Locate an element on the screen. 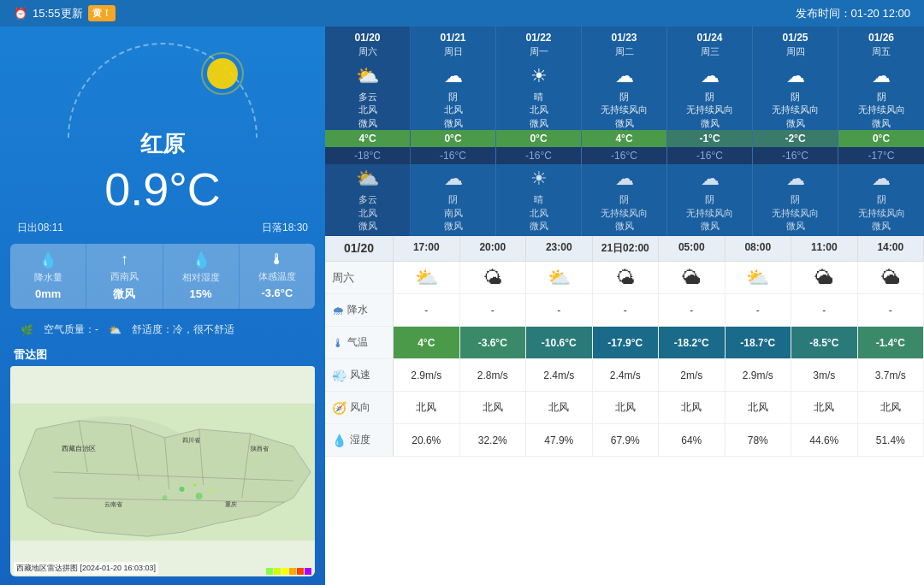  forecast-day-icon-3: ☁ is located at coordinates (625, 76).